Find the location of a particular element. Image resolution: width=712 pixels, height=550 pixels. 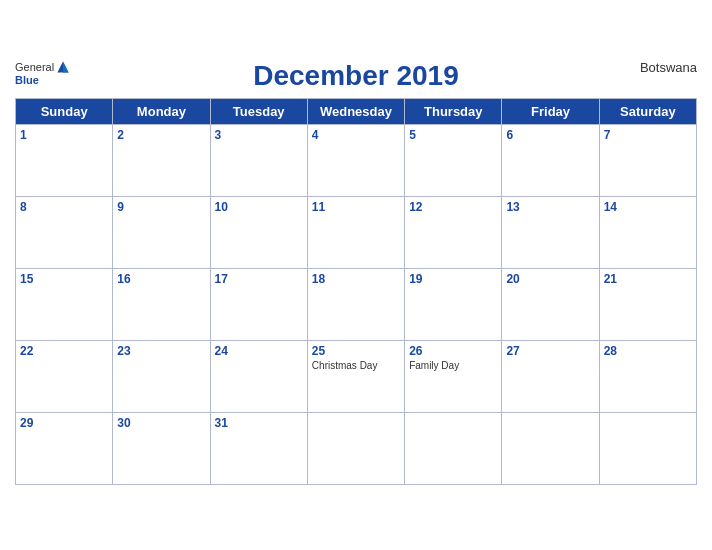

day-number: 8 is located at coordinates (64, 207).